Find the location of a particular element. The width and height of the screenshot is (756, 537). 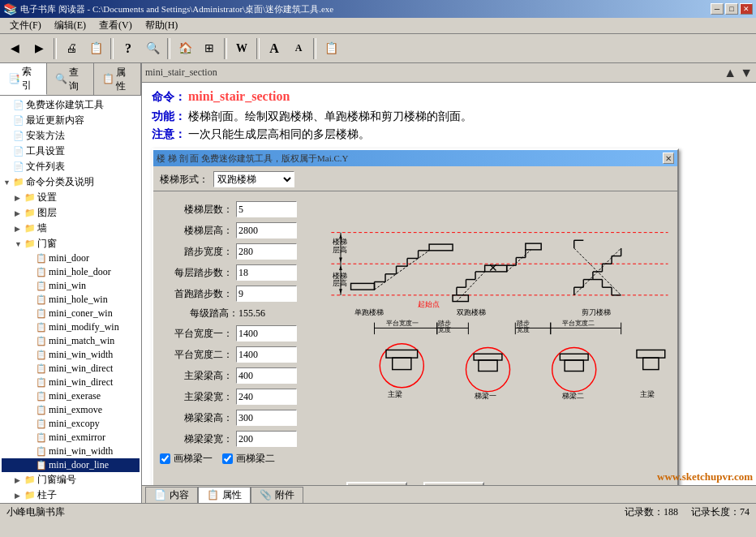

form-row-floors: 楼梯层数： is located at coordinates (241, 209).